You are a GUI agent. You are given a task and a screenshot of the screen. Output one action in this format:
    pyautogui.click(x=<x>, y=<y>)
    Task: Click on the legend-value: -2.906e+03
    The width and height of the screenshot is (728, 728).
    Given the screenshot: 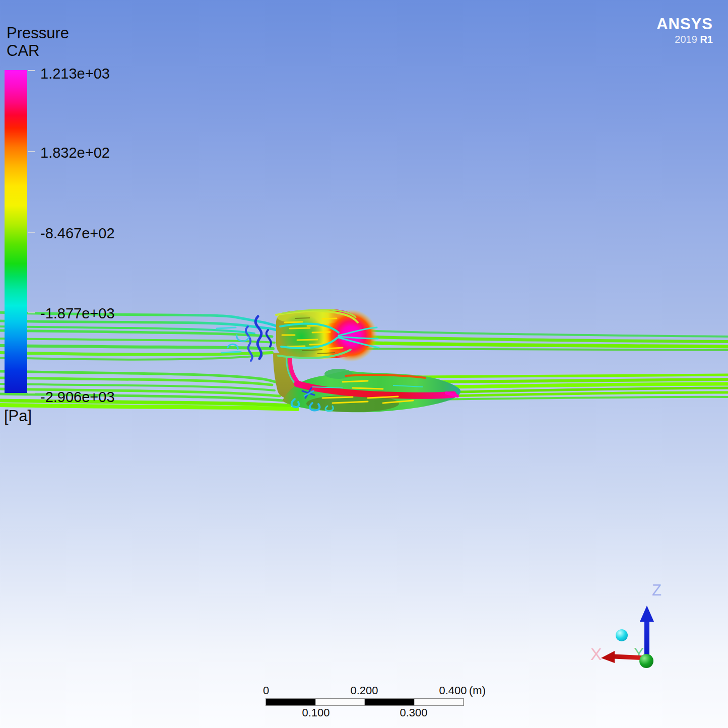 What is the action you would take?
    pyautogui.click(x=78, y=397)
    